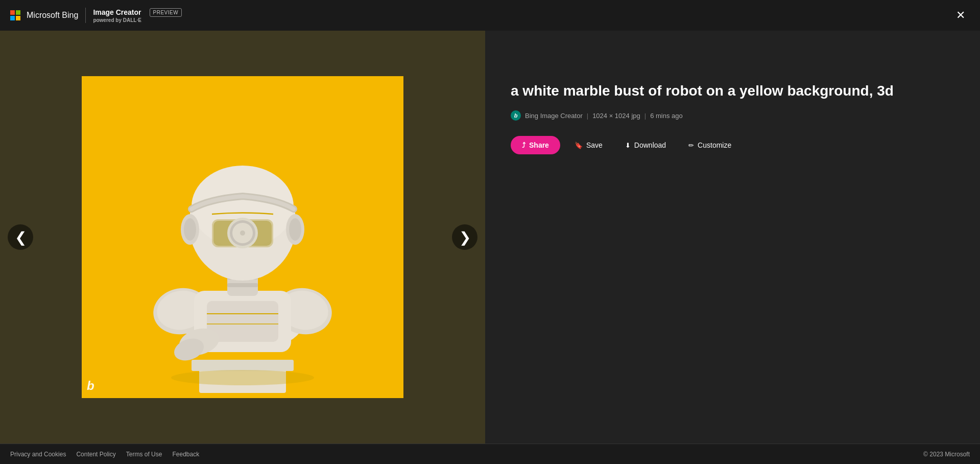 The width and height of the screenshot is (980, 464). What do you see at coordinates (166, 12) in the screenshot?
I see `preview-badge: PREVIEW` at bounding box center [166, 12].